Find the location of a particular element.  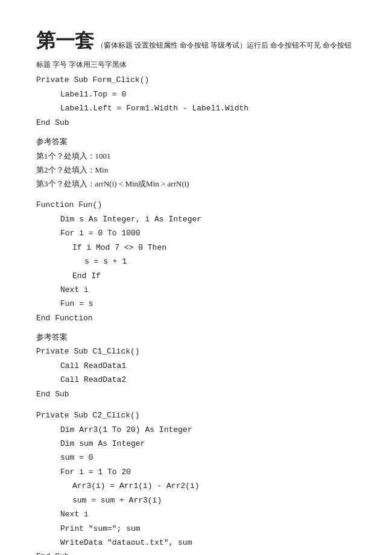

code-line: Arr3(i) = Arr1(i) - Arr2(i) is located at coordinates (214, 486).